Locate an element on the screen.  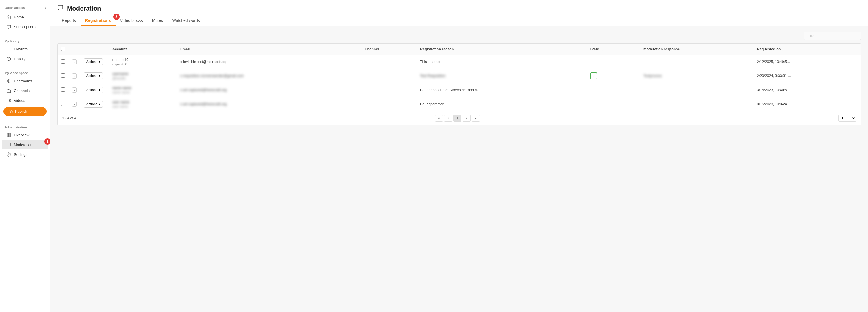
row4-checkbox is located at coordinates (63, 104).